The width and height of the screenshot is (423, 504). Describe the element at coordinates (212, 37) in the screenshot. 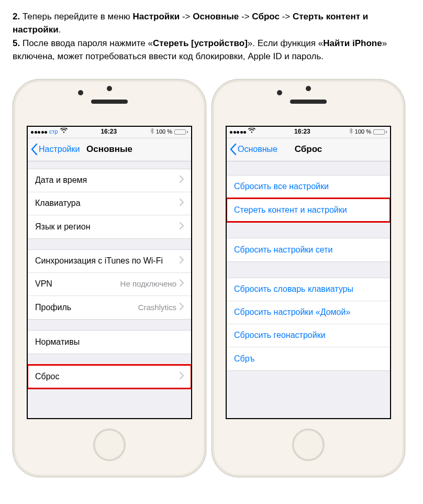

I see `instructions-block: 2. Теперь перейдите в меню Настройки -> …` at that location.